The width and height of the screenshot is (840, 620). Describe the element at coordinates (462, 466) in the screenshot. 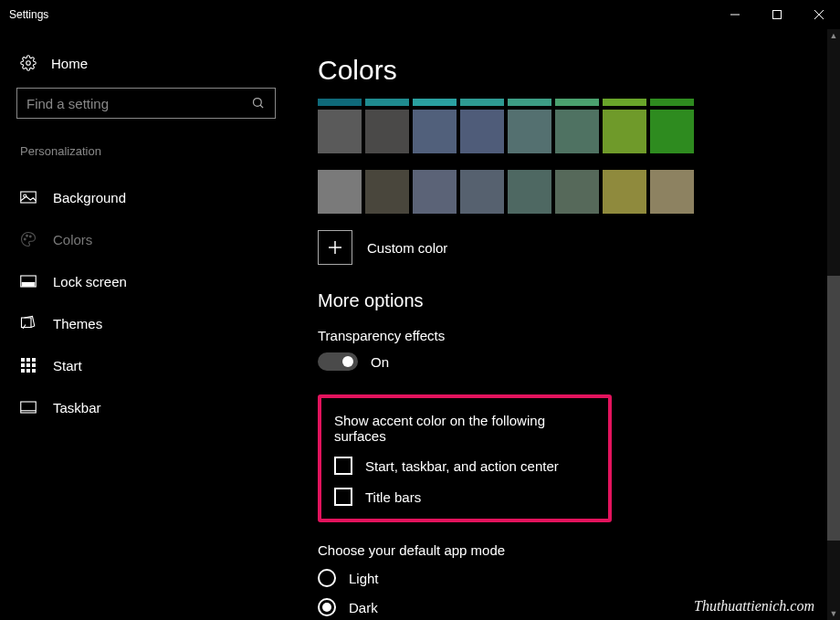

I see `checkbox-label: Start, taskbar, and action center` at that location.